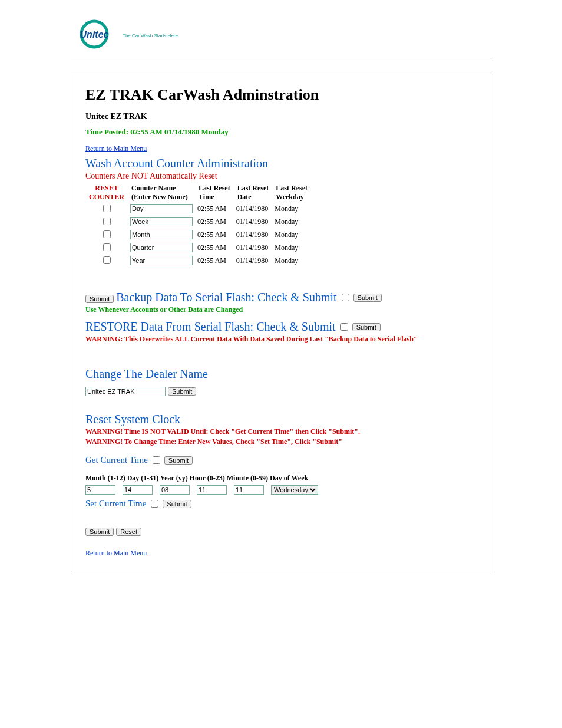  What do you see at coordinates (151, 35) in the screenshot?
I see `logo-tagline: The Car Wash Starts Here.` at bounding box center [151, 35].